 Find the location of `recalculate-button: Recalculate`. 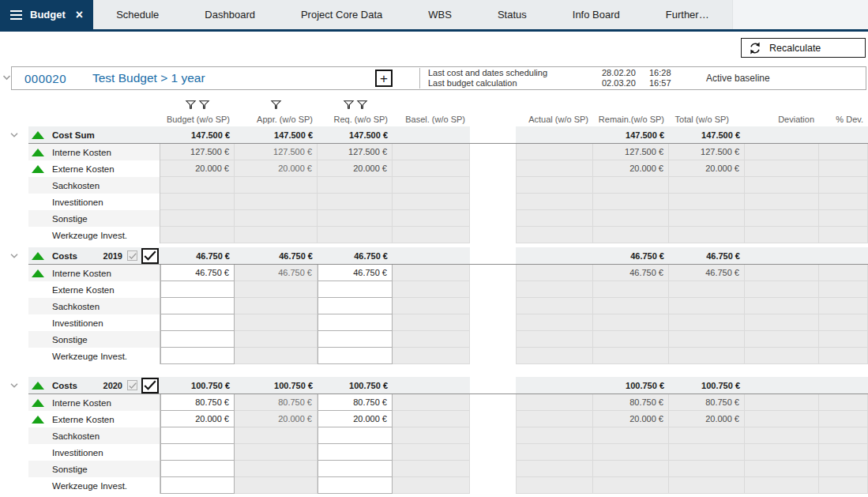

recalculate-button: Recalculate is located at coordinates (803, 47).